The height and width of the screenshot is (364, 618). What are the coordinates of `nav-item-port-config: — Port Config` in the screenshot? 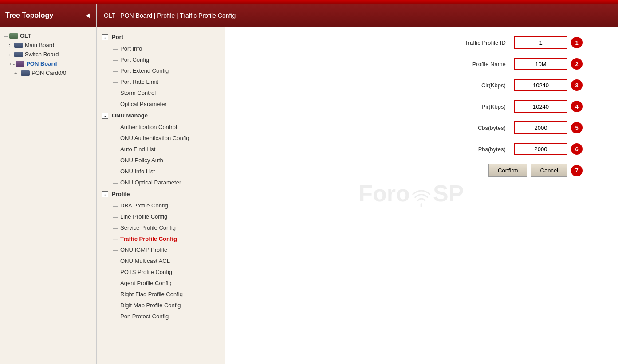 It's located at (161, 59).